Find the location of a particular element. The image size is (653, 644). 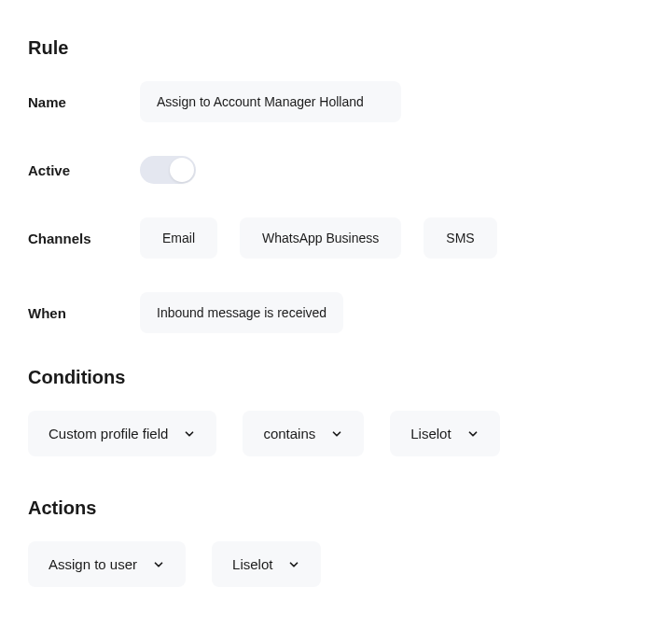

action-type-dropdown: Assign to user is located at coordinates (106, 564).